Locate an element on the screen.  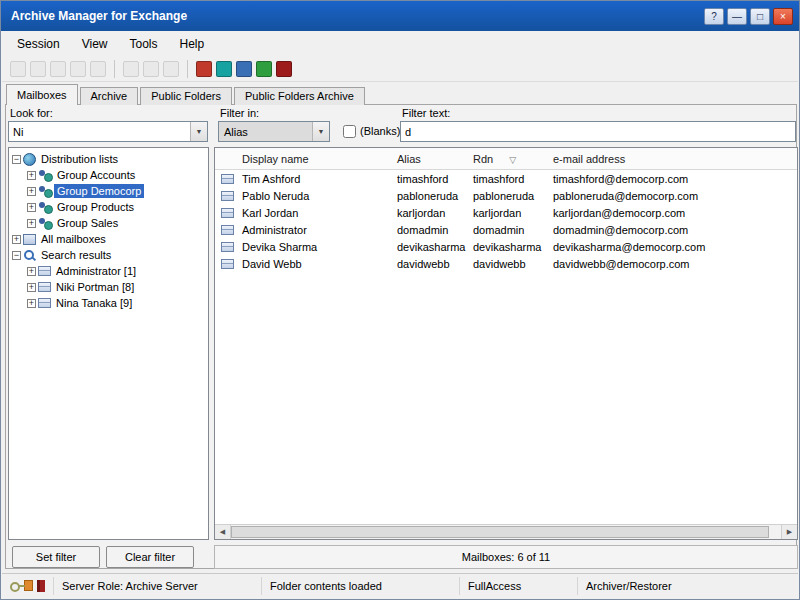
minimize-button: — is located at coordinates (737, 16).